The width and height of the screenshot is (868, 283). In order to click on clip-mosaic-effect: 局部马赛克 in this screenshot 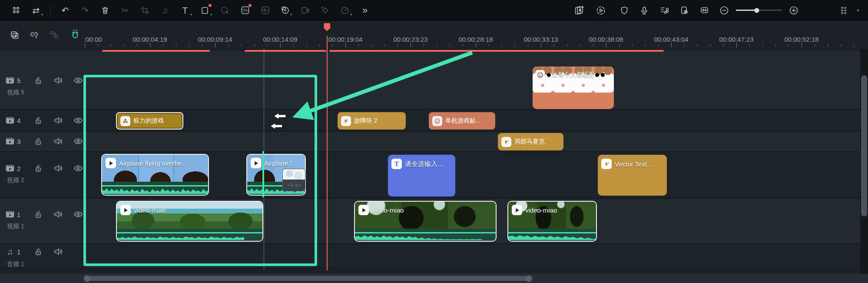, I will do `click(531, 142)`.